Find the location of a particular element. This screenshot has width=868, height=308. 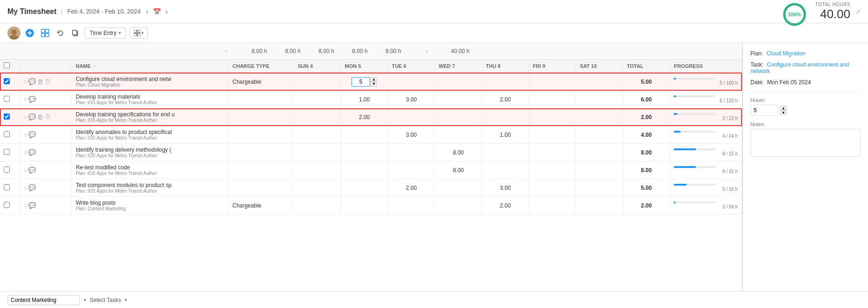

next-week-button: › is located at coordinates (166, 12).